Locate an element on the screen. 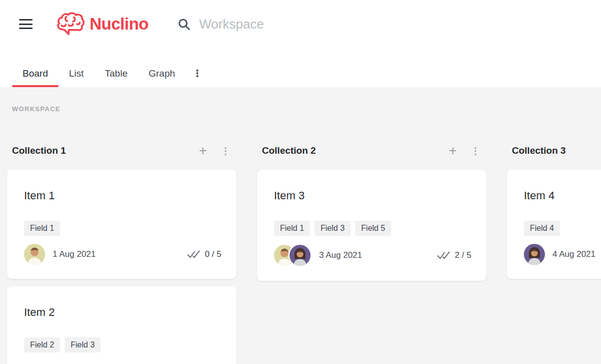  card-meta: 1 Aug 2021 0 / 5 is located at coordinates (123, 254).